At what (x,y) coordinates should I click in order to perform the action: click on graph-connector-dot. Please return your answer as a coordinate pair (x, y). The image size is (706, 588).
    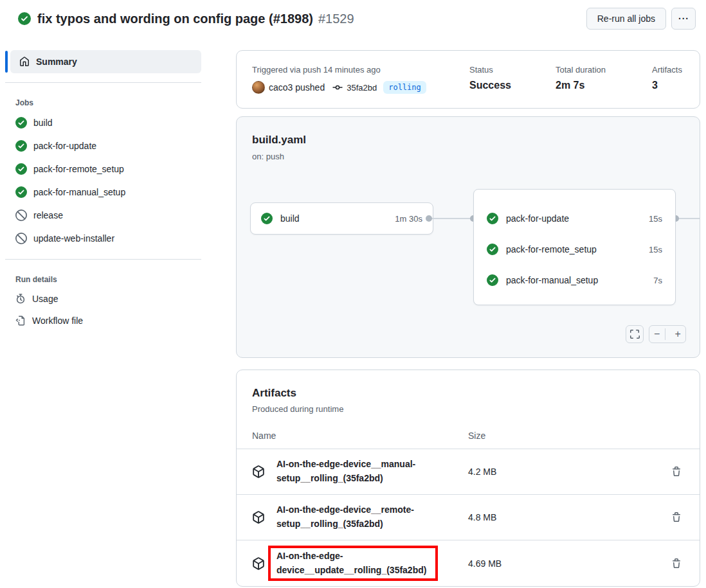
    Looking at the image, I should click on (429, 218).